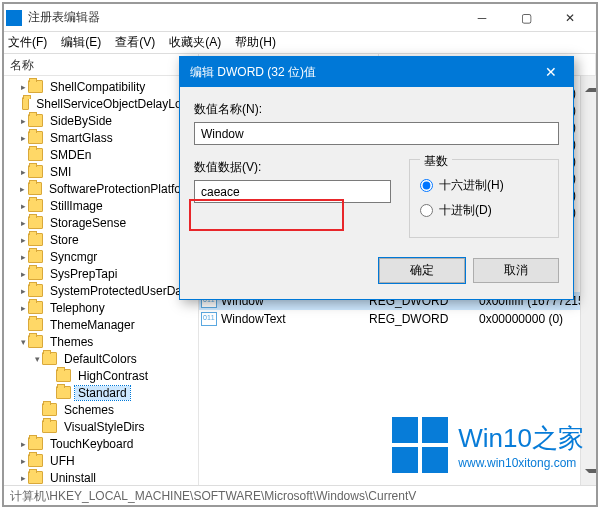 The height and width of the screenshot is (509, 600). Describe the element at coordinates (101, 172) in the screenshot. I see `tree-node-smi: ▸SMI` at that location.